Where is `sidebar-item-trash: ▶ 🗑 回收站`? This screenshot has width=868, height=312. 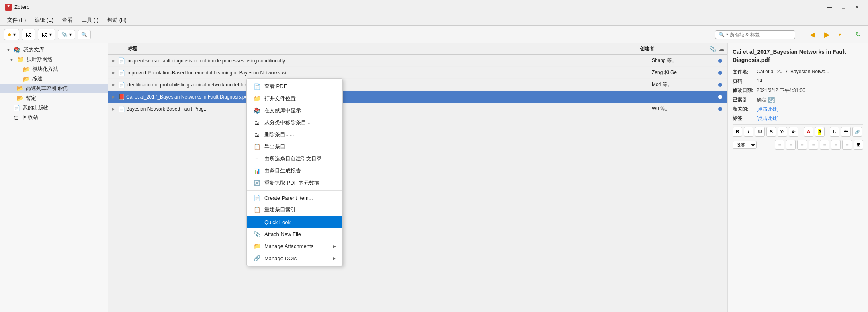
sidebar-item-trash: ▶ 🗑 回收站 is located at coordinates (54, 117).